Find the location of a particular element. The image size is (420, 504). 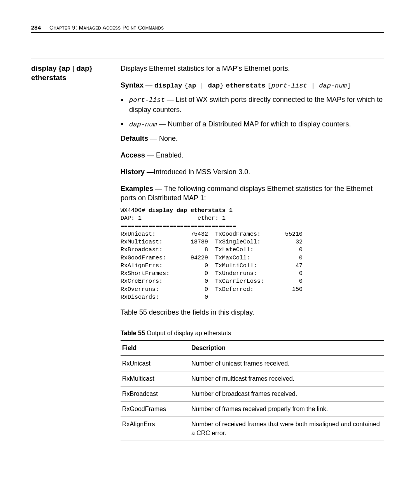

header-rule is located at coordinates (208, 33).